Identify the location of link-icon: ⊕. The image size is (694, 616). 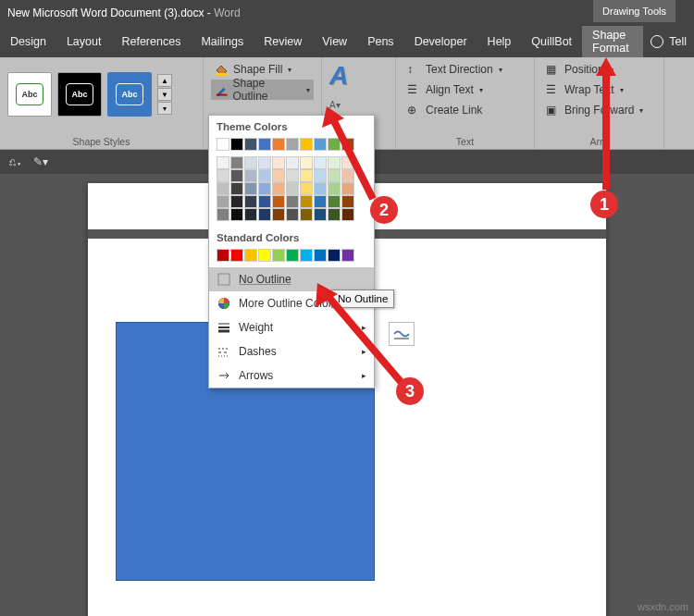
(415, 110).